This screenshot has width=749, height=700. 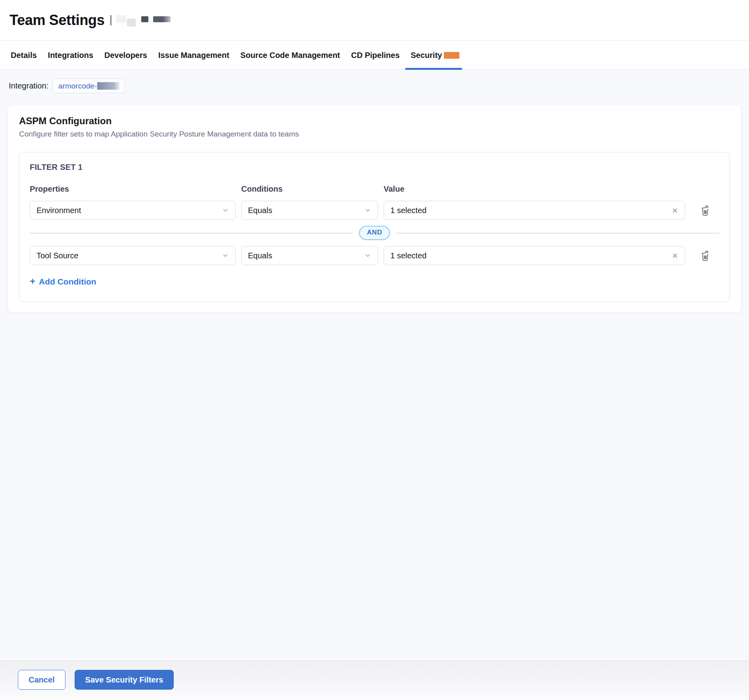 What do you see at coordinates (451, 56) in the screenshot?
I see `security-tab-badge-redacted` at bounding box center [451, 56].